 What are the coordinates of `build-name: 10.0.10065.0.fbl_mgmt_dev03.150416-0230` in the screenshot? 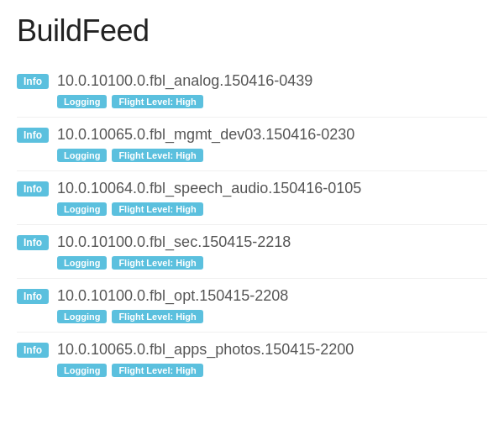 It's located at (206, 134).